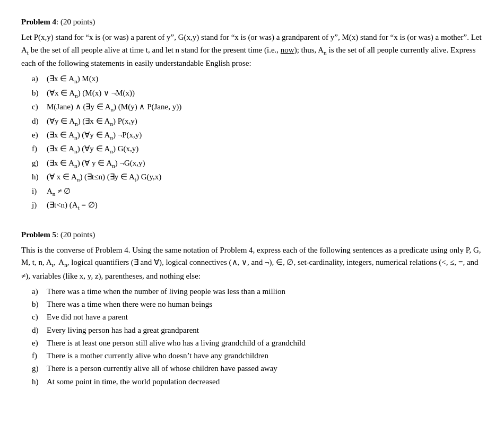 The width and height of the screenshot is (504, 423). I want to click on list-item: c) M(Jane) ∧ (∃y ∈ An) (M(y) ∧ P(Jane, y…, so click(257, 107).